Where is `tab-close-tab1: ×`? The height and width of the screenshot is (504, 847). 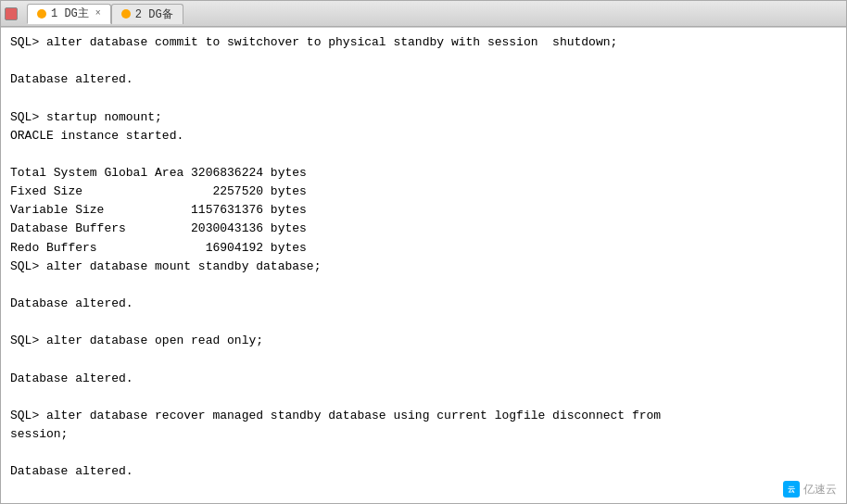
tab-close-tab1: × is located at coordinates (98, 13).